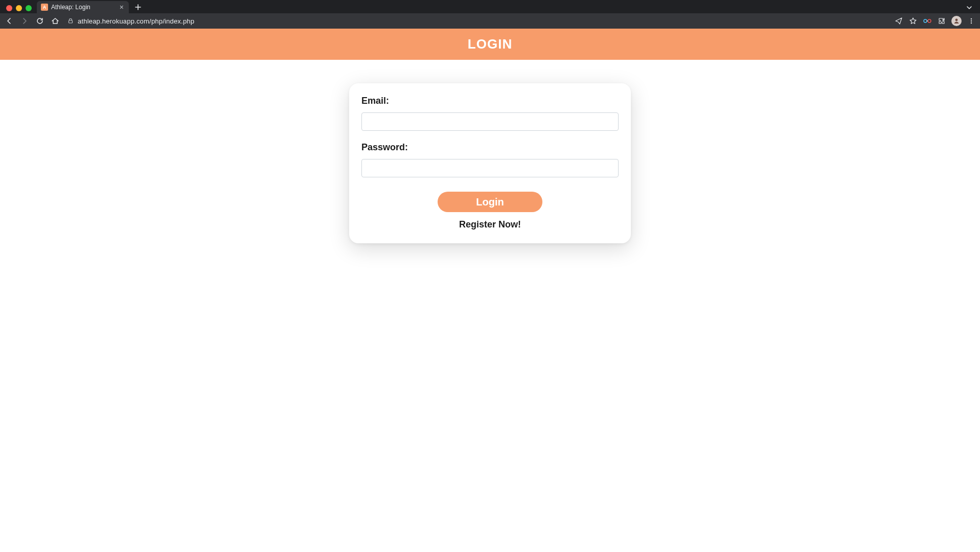 Image resolution: width=980 pixels, height=552 pixels. Describe the element at coordinates (83, 7) in the screenshot. I see `tab-title: Athleap: Login` at that location.